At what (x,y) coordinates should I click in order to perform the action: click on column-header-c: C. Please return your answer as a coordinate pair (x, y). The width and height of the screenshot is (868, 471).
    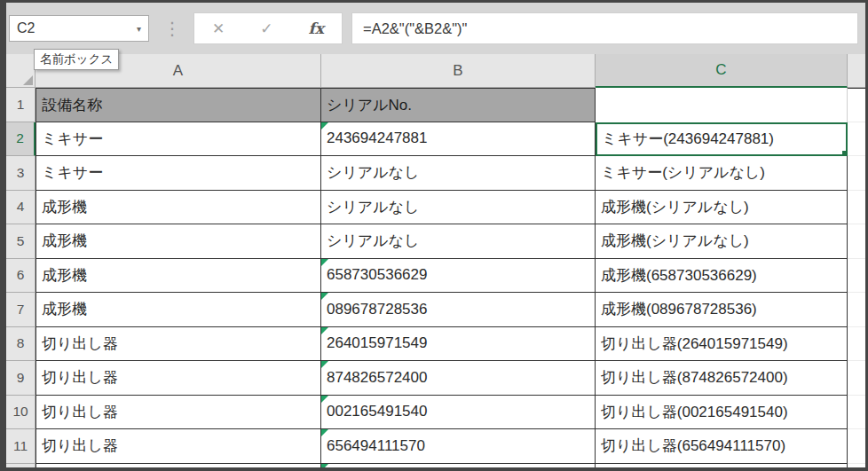
    Looking at the image, I should click on (722, 71).